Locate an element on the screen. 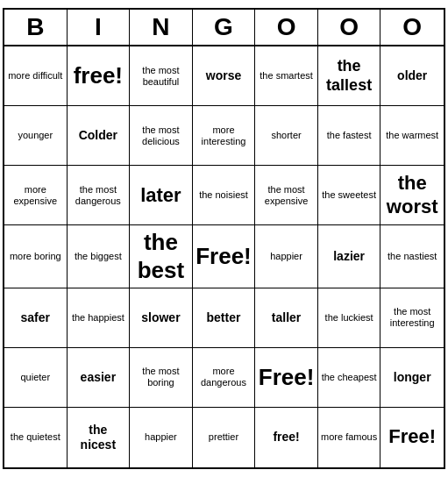 The image size is (448, 477). bingo-cell: easier is located at coordinates (99, 378).